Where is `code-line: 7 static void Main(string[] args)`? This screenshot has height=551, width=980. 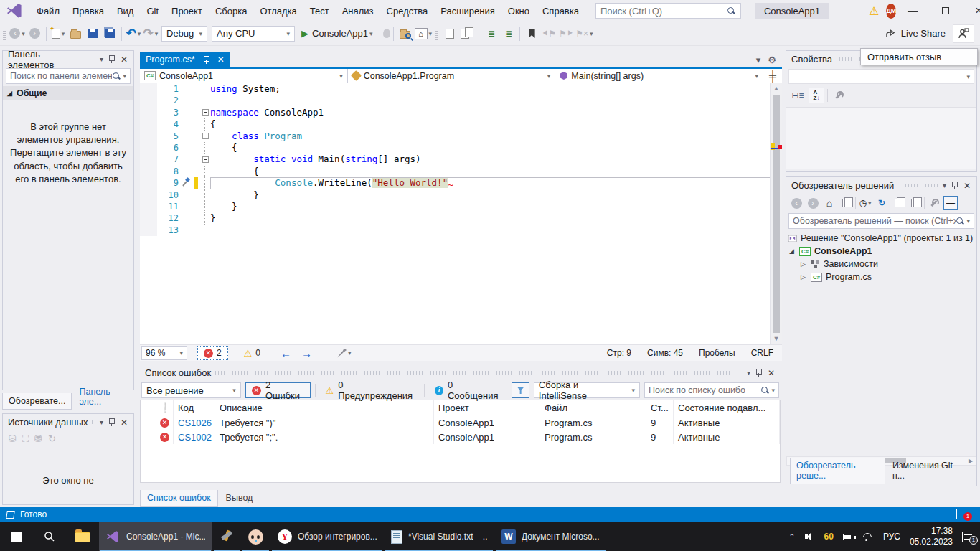
code-line: 7 static void Main(string[] args) is located at coordinates (461, 159).